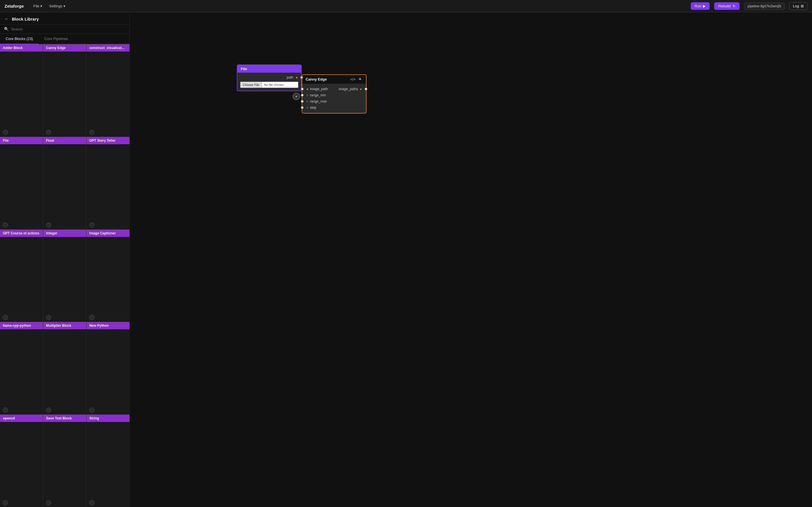 Image resolution: width=812 pixels, height=507 pixels. What do you see at coordinates (65, 18) in the screenshot?
I see `sidebar-header: ← Block Library` at bounding box center [65, 18].